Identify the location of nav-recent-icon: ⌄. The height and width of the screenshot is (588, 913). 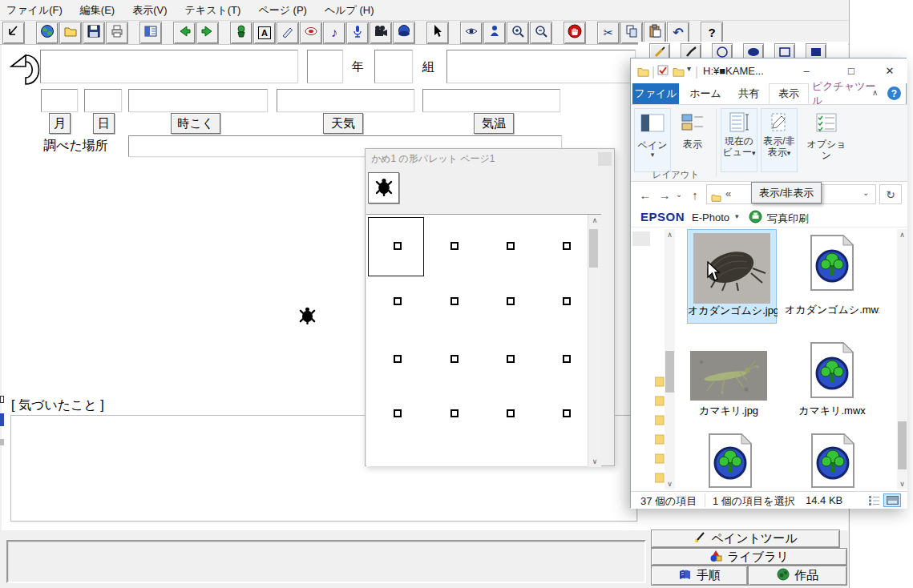
(679, 194).